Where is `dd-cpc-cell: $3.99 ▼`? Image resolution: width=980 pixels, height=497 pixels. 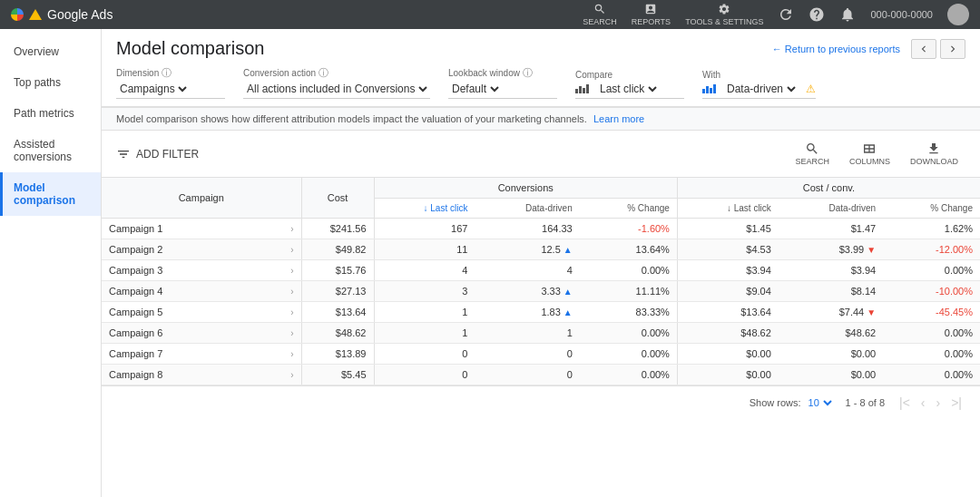
dd-cpc-cell: $3.99 ▼ is located at coordinates (831, 250).